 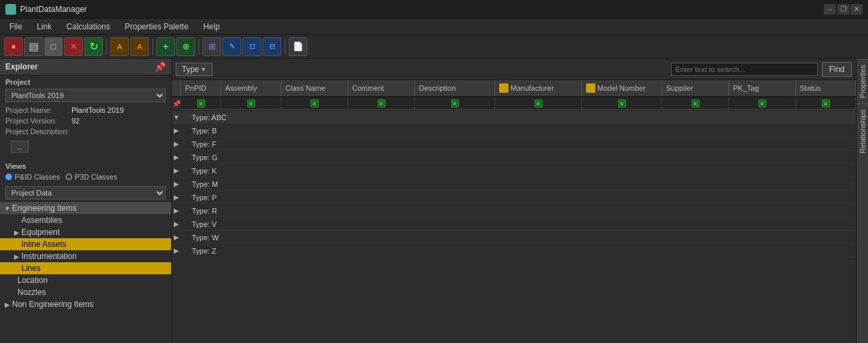 I want to click on toolbar-export: 📄, so click(x=298, y=47).